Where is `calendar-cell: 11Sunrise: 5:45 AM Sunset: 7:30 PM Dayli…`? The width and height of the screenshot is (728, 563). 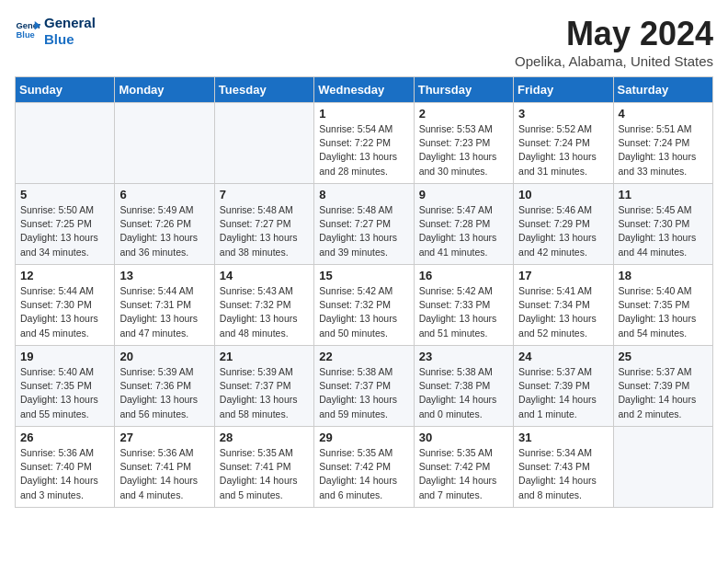 calendar-cell: 11Sunrise: 5:45 AM Sunset: 7:30 PM Dayli… is located at coordinates (663, 224).